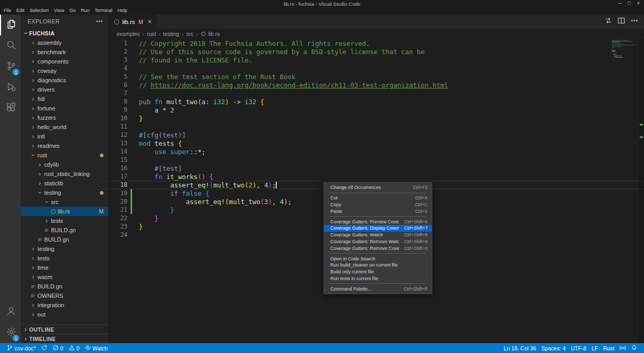 The image size is (644, 353). What do you see at coordinates (378, 288) in the screenshot?
I see `menu-item-command-palette: Command Palette...Ctrl+Shift+P` at bounding box center [378, 288].